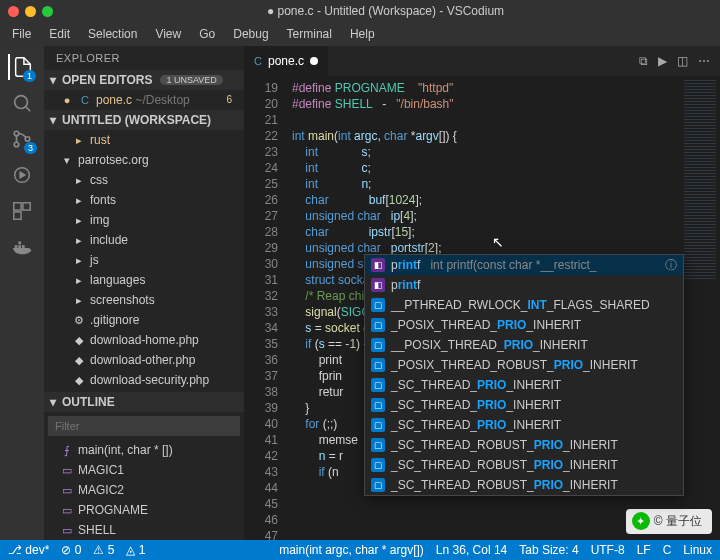 The image size is (720, 560). Describe the element at coordinates (310, 34) in the screenshot. I see `menu-terminal: Terminal` at that location.